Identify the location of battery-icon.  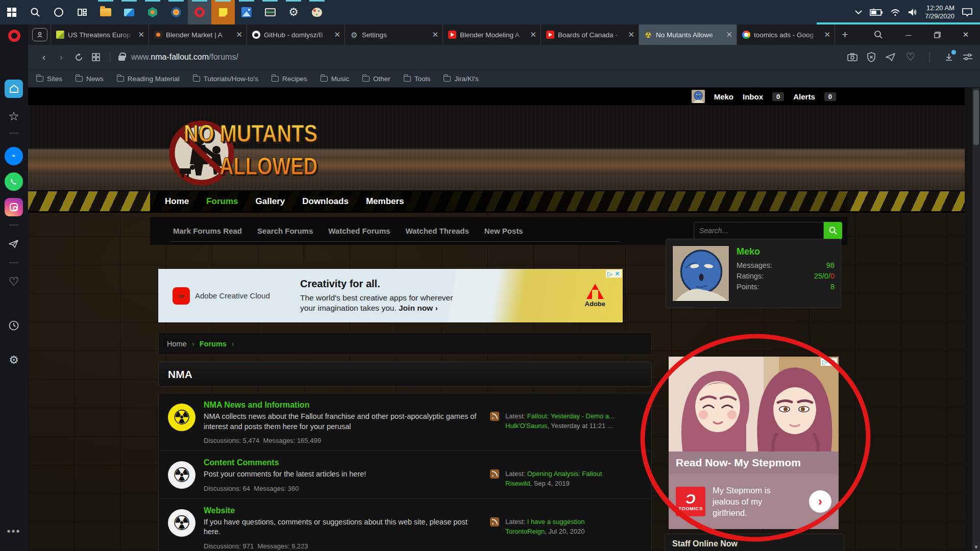
(876, 12).